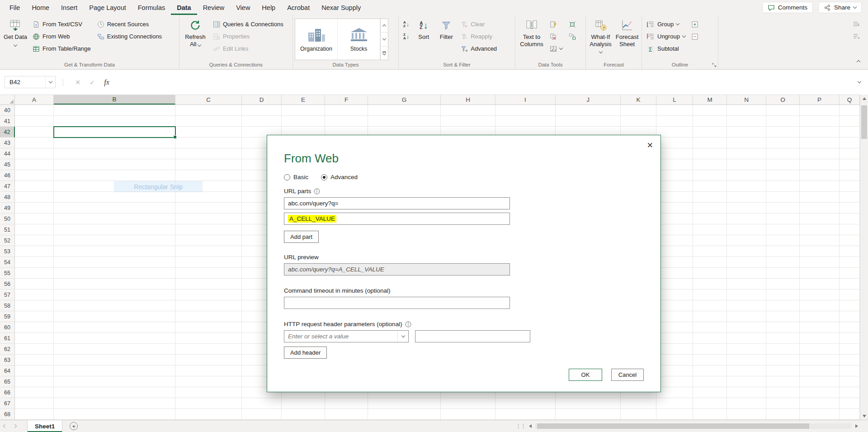 The height and width of the screenshot is (432, 868). What do you see at coordinates (783, 317) in the screenshot?
I see `cell-O59` at bounding box center [783, 317].